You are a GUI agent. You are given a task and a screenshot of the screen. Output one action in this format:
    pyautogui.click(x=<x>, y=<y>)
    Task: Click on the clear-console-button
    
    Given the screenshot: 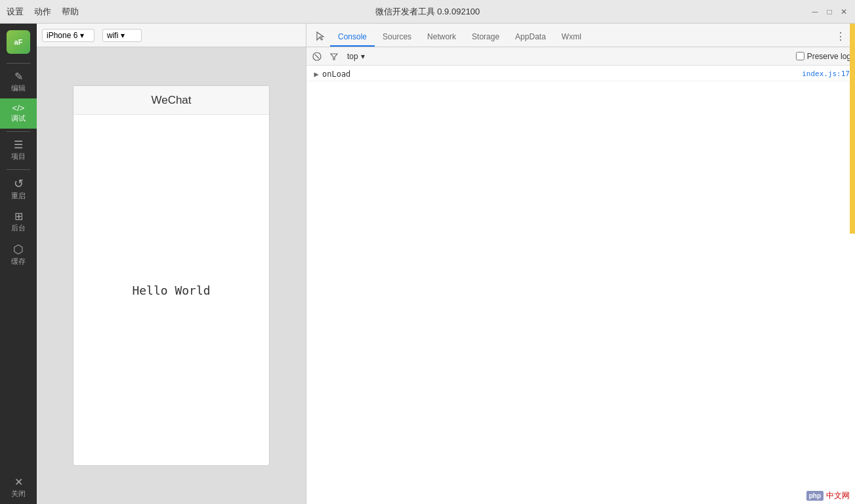 What is the action you would take?
    pyautogui.click(x=317, y=56)
    